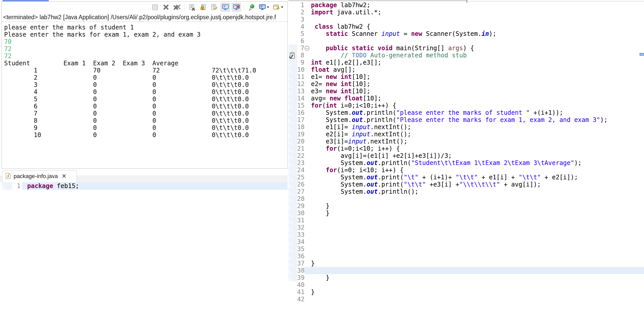  I want to click on code-line: 40, so click(466, 285).